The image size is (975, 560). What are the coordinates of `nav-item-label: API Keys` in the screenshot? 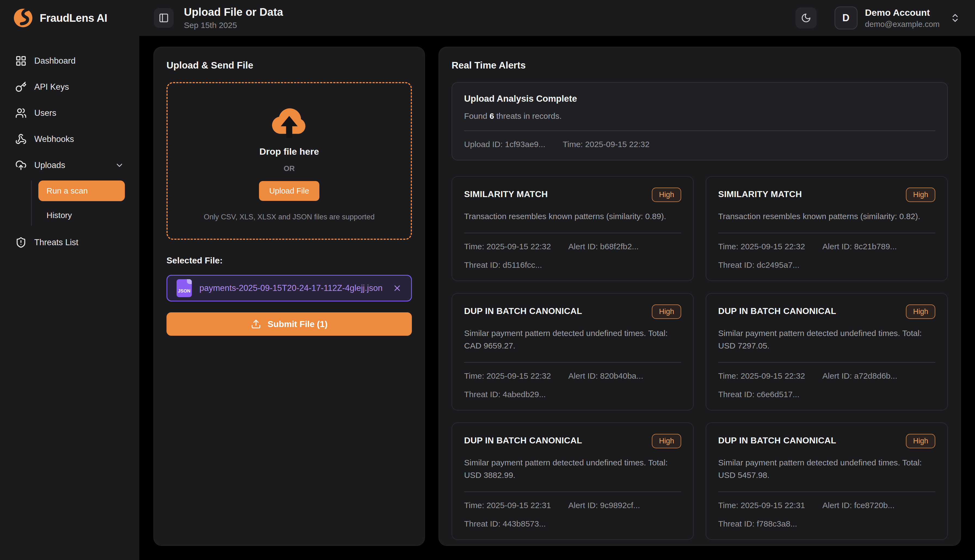 It's located at (52, 87).